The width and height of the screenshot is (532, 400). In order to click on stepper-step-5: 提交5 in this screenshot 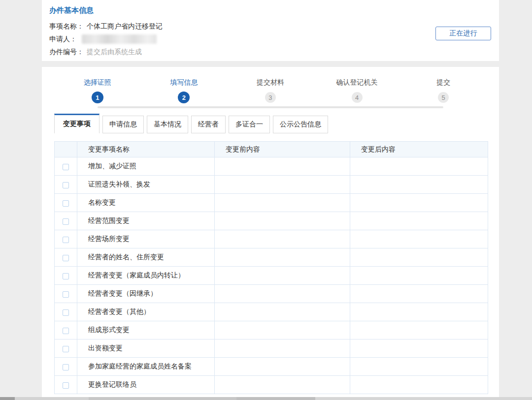, I will do `click(443, 90)`.